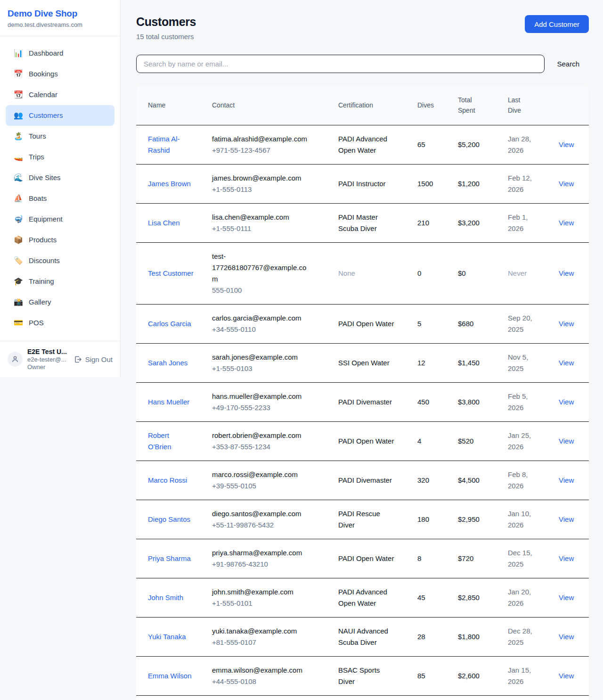 This screenshot has height=700, width=603. Describe the element at coordinates (522, 559) in the screenshot. I see `last-dive-date: Dec 15, 2025` at that location.